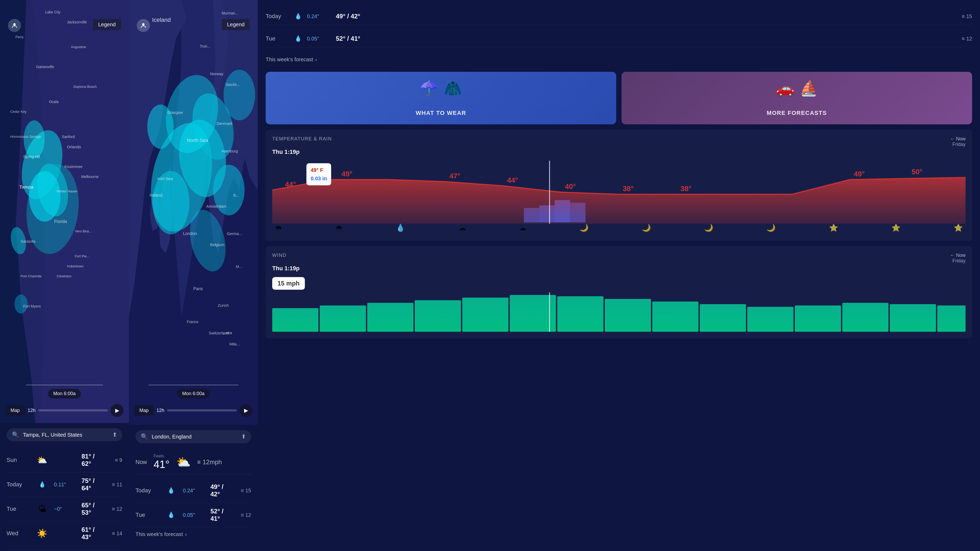 The height and width of the screenshot is (551, 980). What do you see at coordinates (91, 509) in the screenshot?
I see `florida-temp-tue: 65° / 53°` at bounding box center [91, 509].